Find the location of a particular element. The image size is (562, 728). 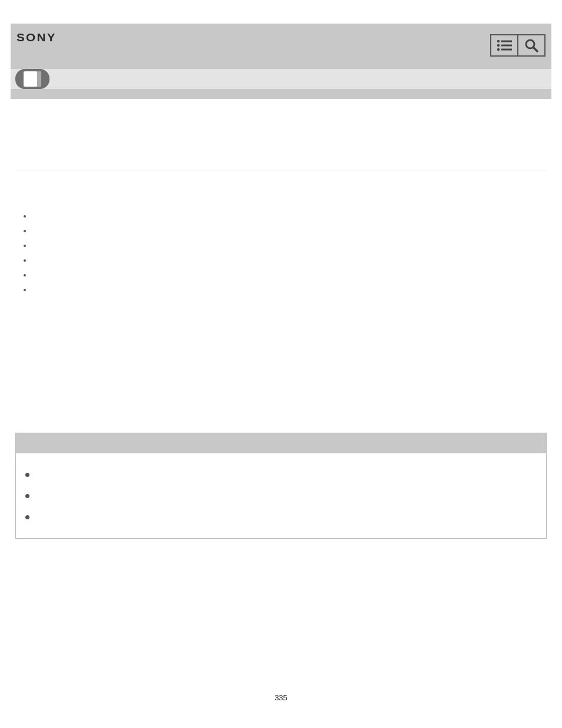

note-box is located at coordinates (281, 486).